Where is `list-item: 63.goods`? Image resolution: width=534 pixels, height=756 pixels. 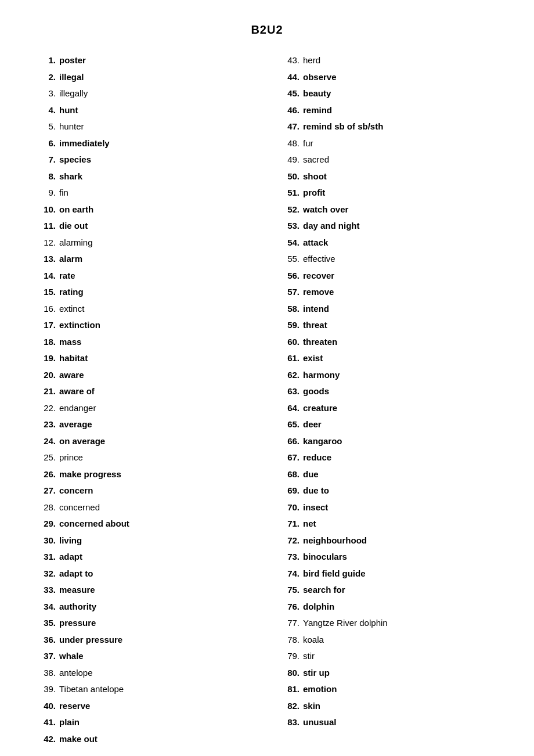 list-item: 63.goods is located at coordinates (389, 391).